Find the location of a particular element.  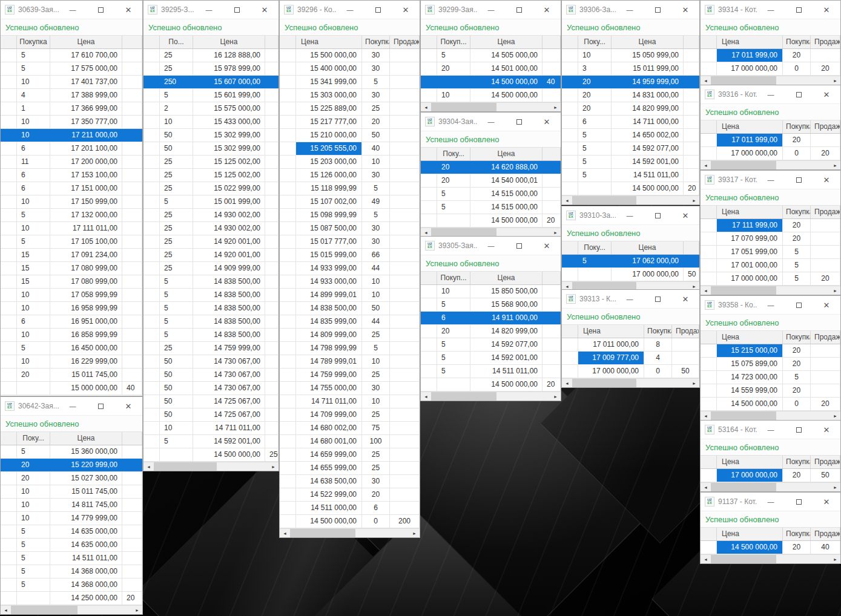

table-row: 14 655 999,0025 is located at coordinates (350, 468).